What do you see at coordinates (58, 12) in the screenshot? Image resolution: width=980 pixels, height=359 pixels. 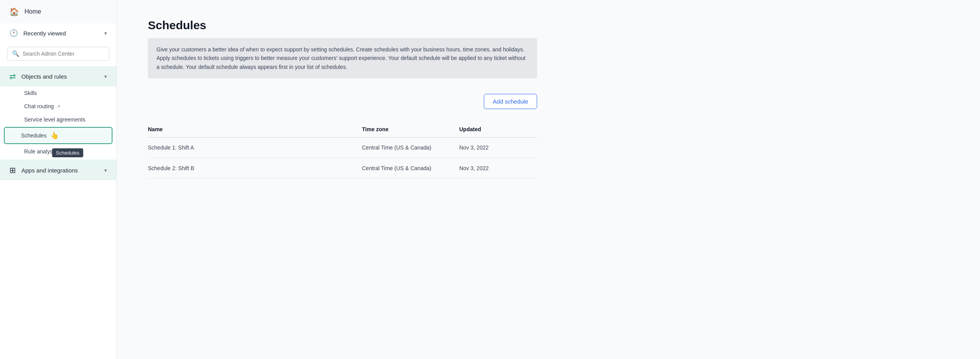 I see `sidebar-item-home: 🏠 Home` at bounding box center [58, 12].